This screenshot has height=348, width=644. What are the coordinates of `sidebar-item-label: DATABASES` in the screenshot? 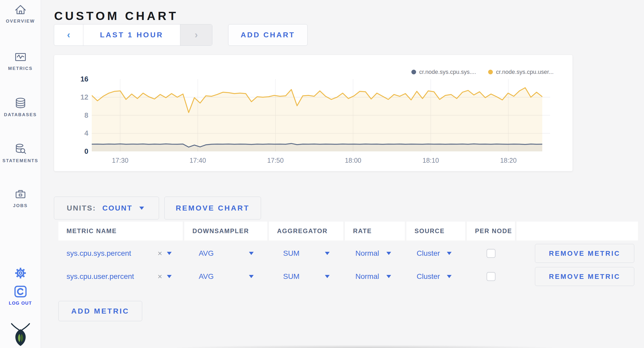 It's located at (21, 115).